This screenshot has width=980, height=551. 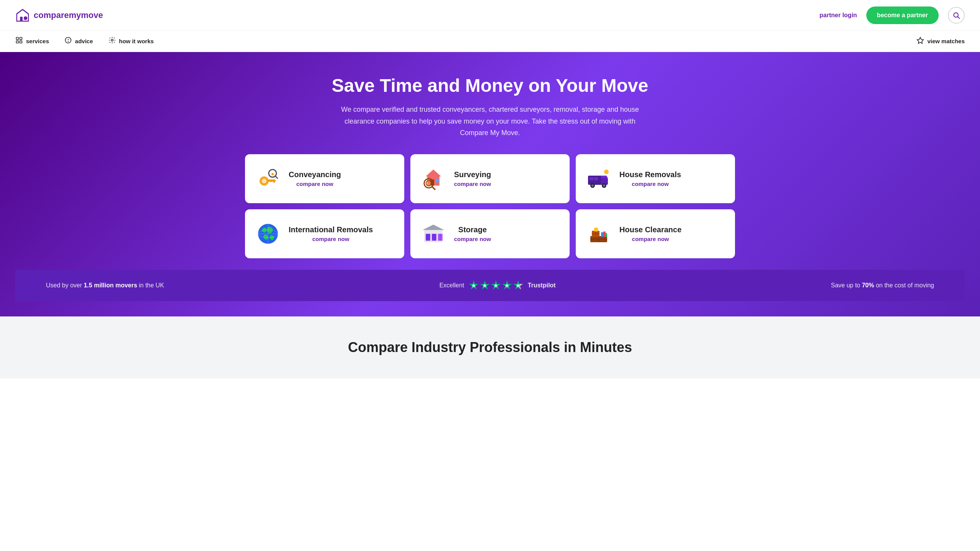 I want to click on surveying-text: Surveying compare now, so click(x=472, y=179).